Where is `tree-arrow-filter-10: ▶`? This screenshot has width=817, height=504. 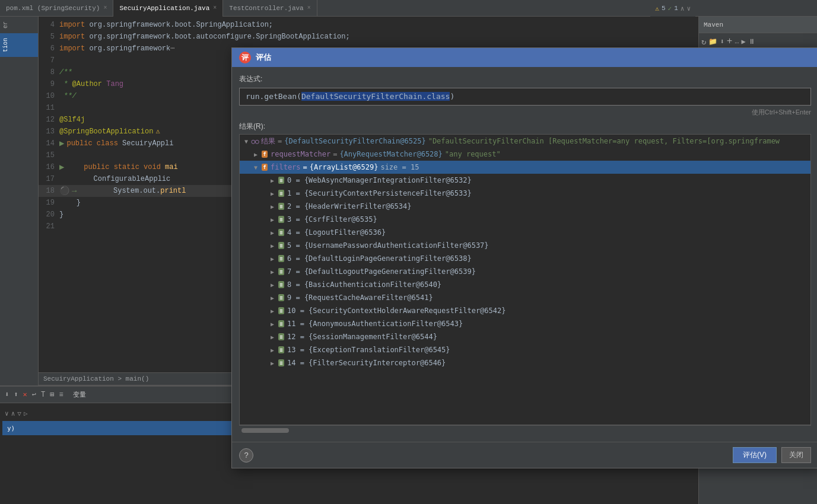 tree-arrow-filter-10: ▶ is located at coordinates (272, 311).